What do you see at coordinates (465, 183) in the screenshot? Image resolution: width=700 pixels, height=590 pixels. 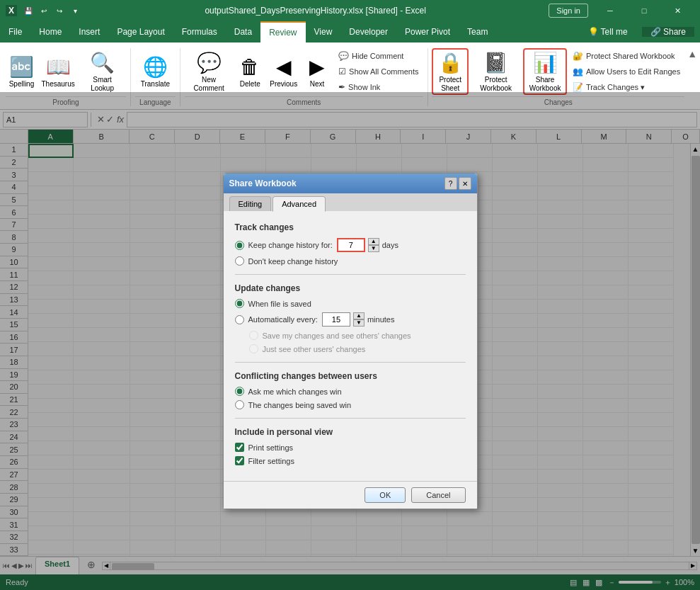 I see `dialog-close-btn: ✕` at bounding box center [465, 183].